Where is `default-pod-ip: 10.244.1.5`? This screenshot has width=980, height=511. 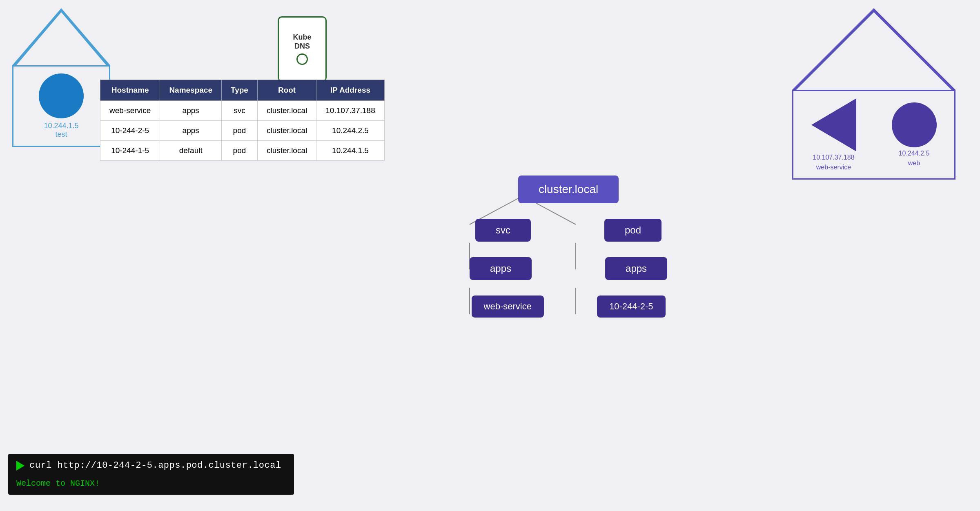 default-pod-ip: 10.244.1.5 is located at coordinates (61, 126).